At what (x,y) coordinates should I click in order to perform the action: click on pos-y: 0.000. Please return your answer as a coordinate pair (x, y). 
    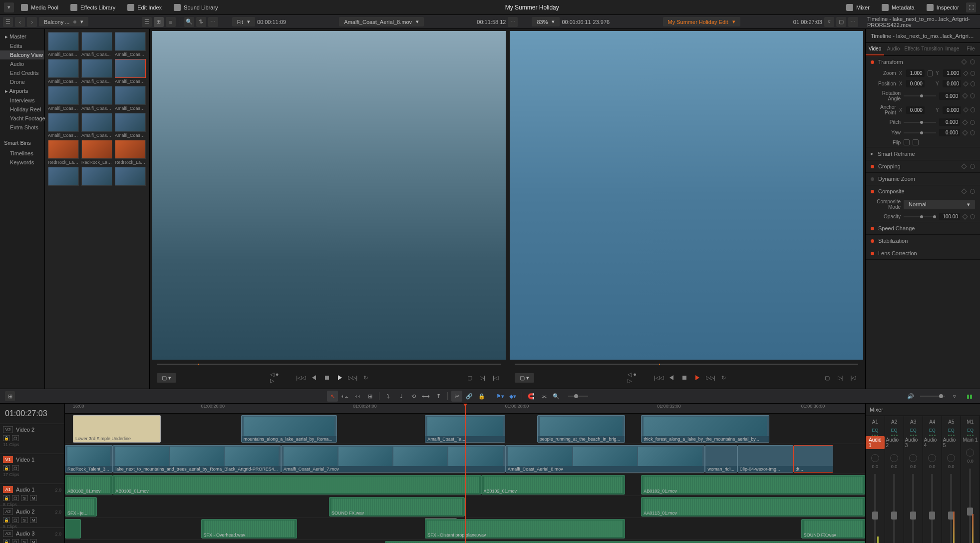
    Looking at the image, I should click on (952, 84).